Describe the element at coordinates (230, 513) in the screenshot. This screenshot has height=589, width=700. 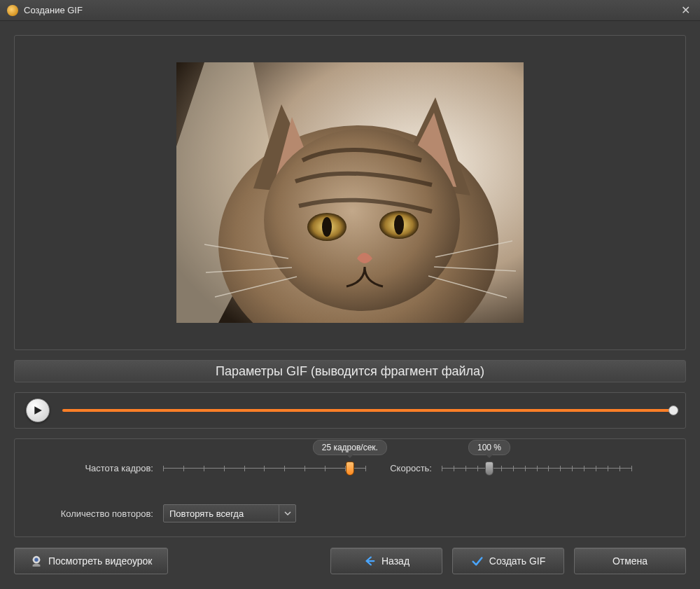
I see `repeat-select: Повторять всегда` at that location.